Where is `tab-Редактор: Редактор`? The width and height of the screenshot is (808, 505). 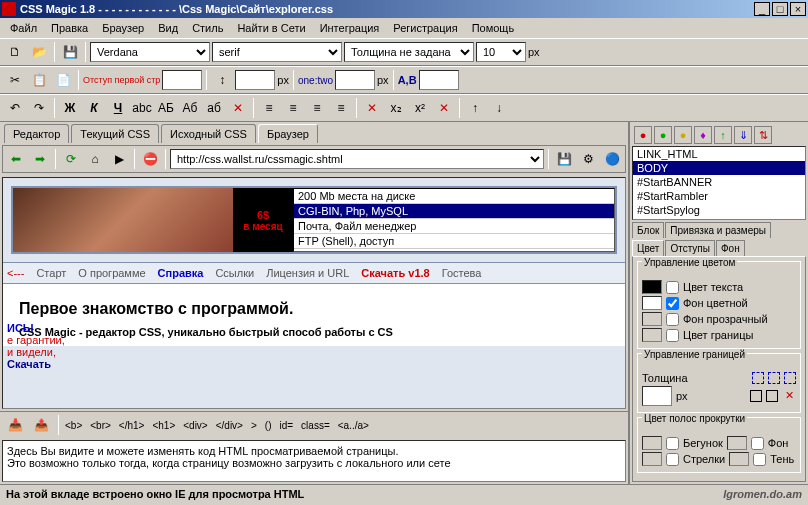 tab-Редактор: Редактор is located at coordinates (36, 134).